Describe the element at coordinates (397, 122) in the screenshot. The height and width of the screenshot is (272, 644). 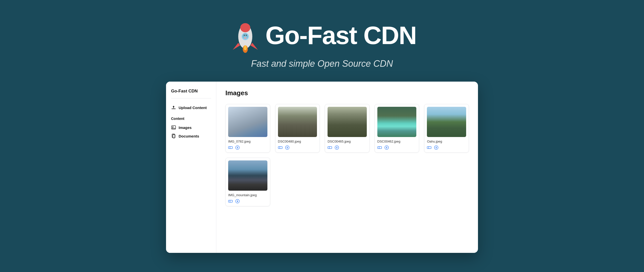
I see `image-preview-beach` at that location.